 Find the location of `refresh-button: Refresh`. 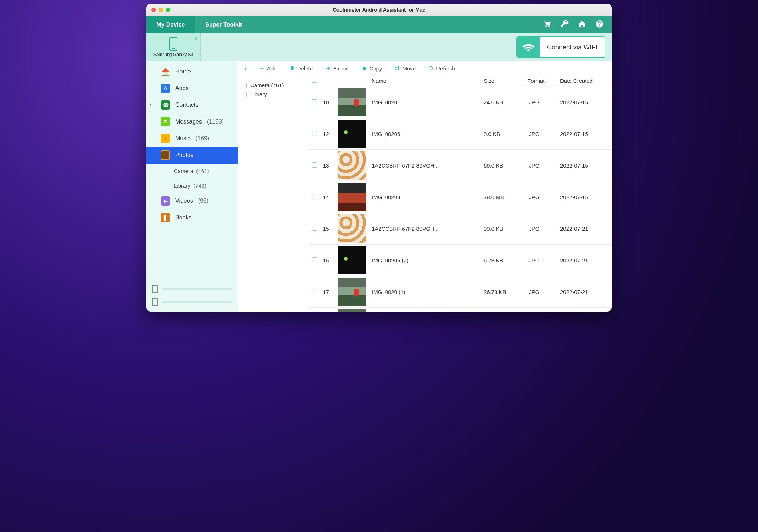

refresh-button: Refresh is located at coordinates (442, 68).